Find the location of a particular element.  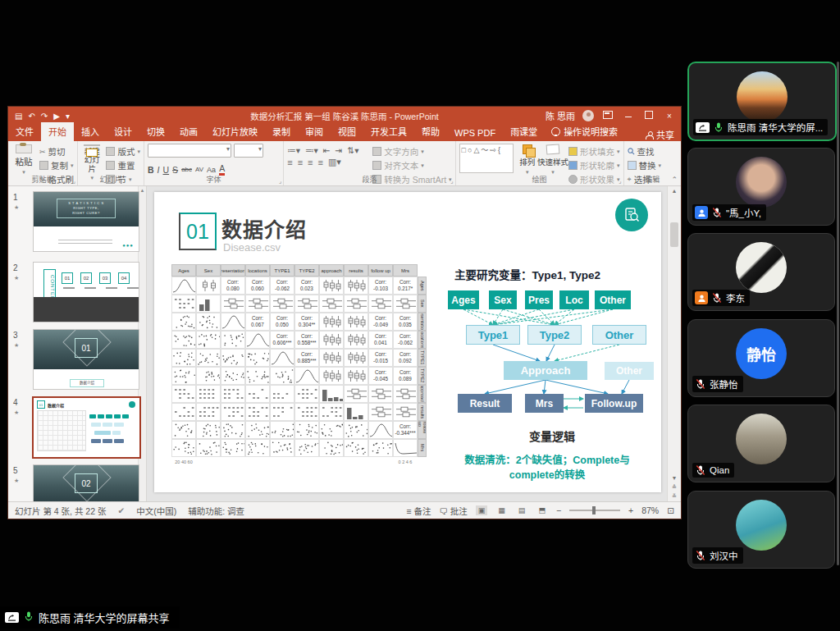

font-style-button-B: B is located at coordinates (151, 170).